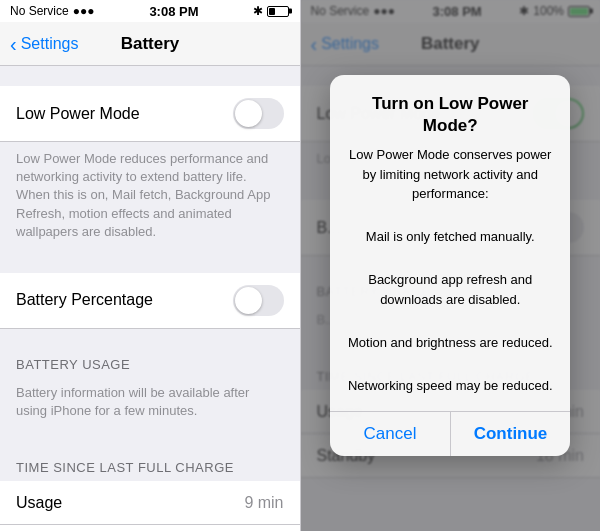 The image size is (600, 531). Describe the element at coordinates (271, 11) in the screenshot. I see `status-right-left: ✱` at that location.